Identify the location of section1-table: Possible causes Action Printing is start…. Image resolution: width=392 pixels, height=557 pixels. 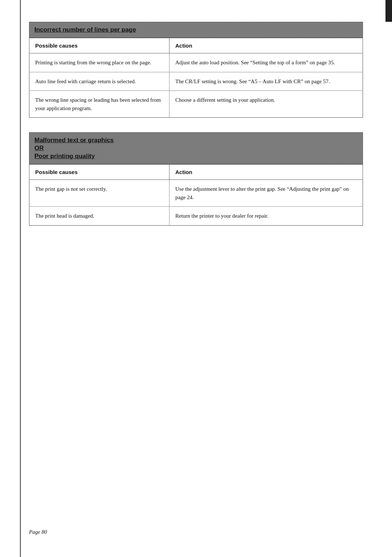
(196, 78).